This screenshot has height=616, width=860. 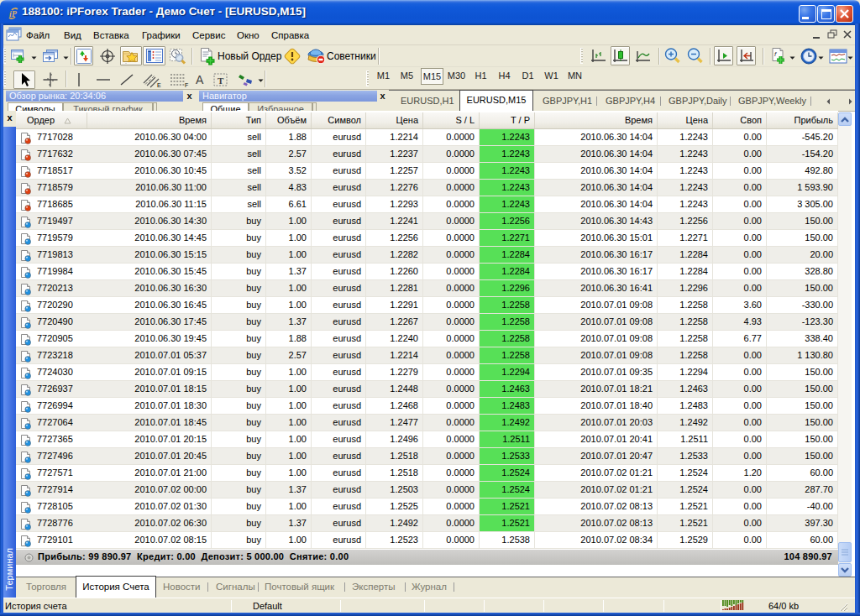 What do you see at coordinates (200, 80) in the screenshot?
I see `svg-text: A` at bounding box center [200, 80].